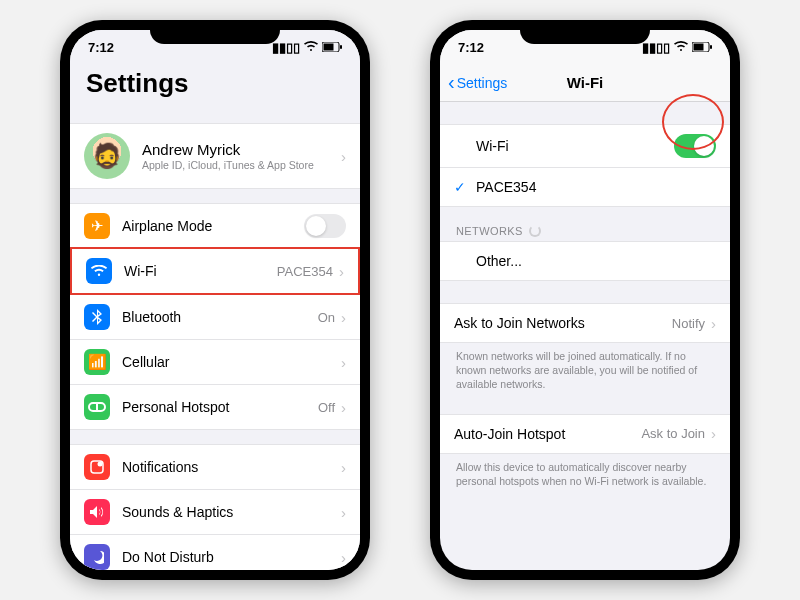 The height and width of the screenshot is (600, 800). Describe the element at coordinates (232, 557) in the screenshot. I see `dnd-label: Do Not Disturb` at that location.